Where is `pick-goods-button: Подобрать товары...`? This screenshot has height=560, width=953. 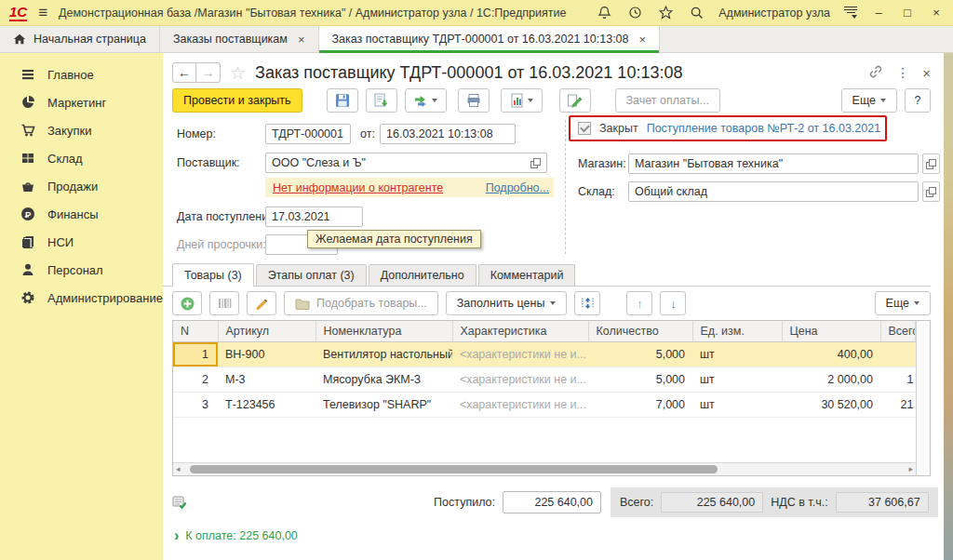
pick-goods-button: Подобрать товары... is located at coordinates (361, 303).